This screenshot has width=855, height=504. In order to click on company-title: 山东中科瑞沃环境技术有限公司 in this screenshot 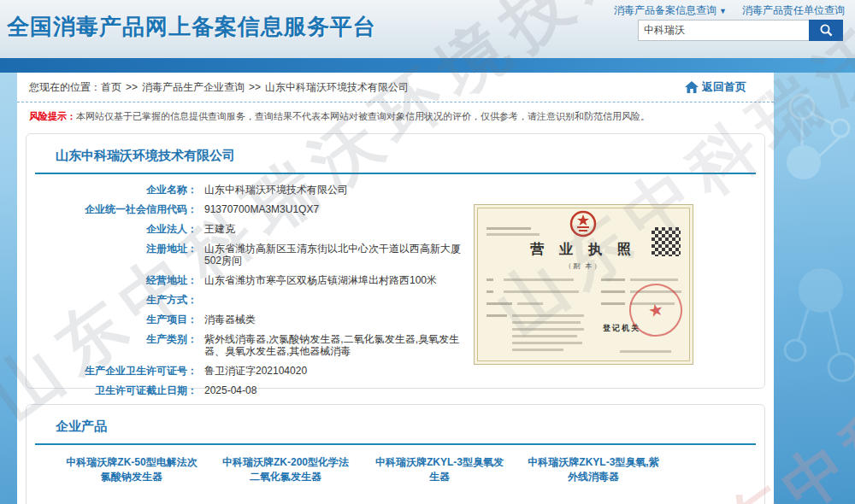, I will do `click(395, 154)`.